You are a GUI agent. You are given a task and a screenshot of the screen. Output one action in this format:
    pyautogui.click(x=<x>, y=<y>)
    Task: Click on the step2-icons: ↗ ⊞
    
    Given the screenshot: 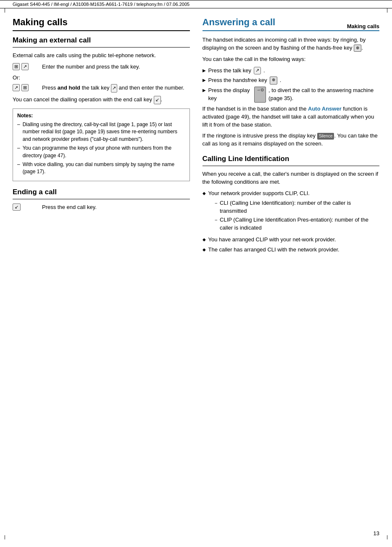 What is the action you would take?
    pyautogui.click(x=25, y=87)
    